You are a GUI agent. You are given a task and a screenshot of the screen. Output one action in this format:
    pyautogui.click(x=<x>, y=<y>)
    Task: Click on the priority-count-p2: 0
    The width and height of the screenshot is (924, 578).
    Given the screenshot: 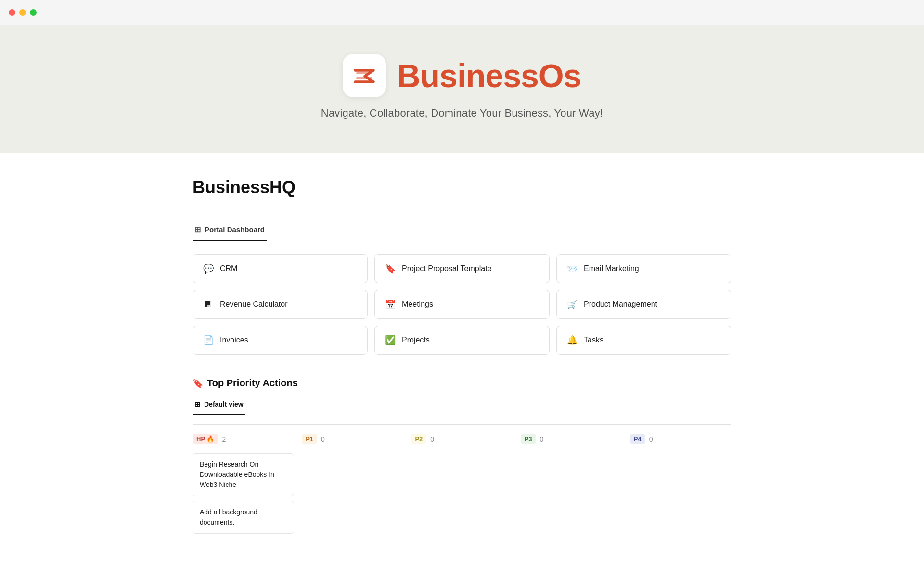 What is the action you would take?
    pyautogui.click(x=432, y=439)
    